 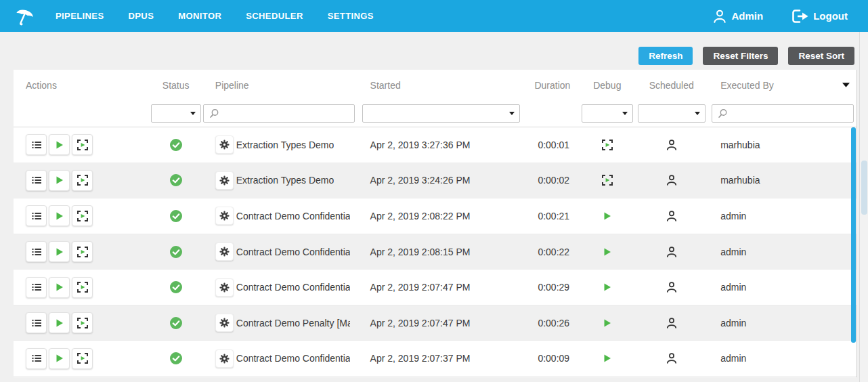 I want to click on table-filter-row, so click(x=435, y=114).